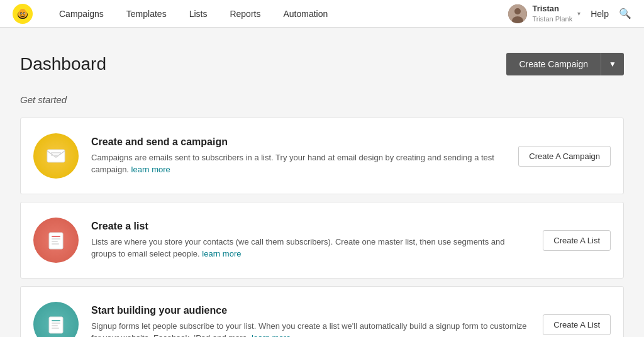  What do you see at coordinates (565, 156) in the screenshot?
I see `card-campaign-action-button: Create A Campaign` at bounding box center [565, 156].